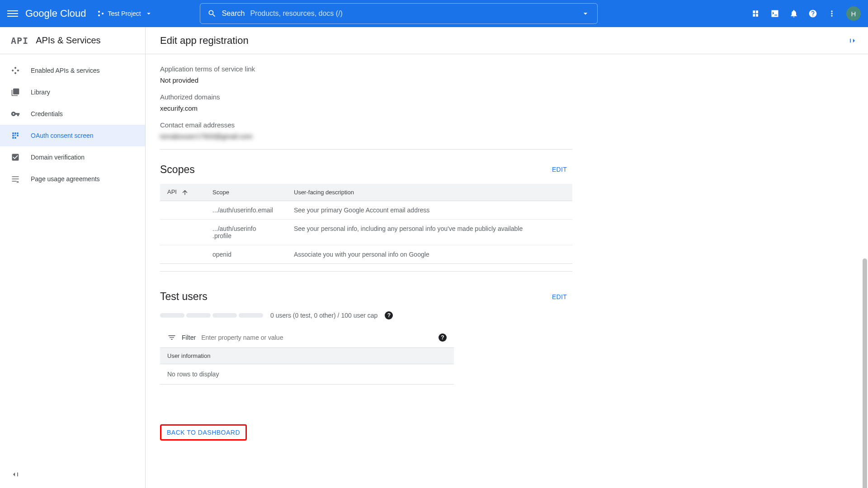 The height and width of the screenshot is (488, 868). I want to click on cloud-shell-icon, so click(775, 14).